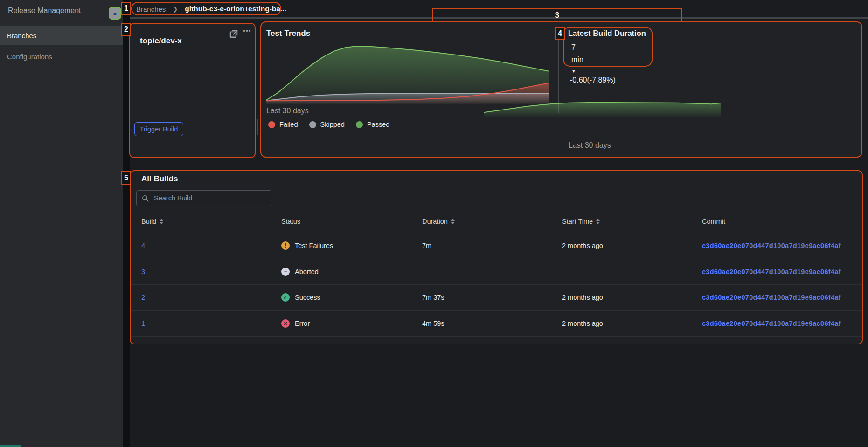 The image size is (868, 447). What do you see at coordinates (333, 124) in the screenshot?
I see `legend-label: Skipped` at bounding box center [333, 124].